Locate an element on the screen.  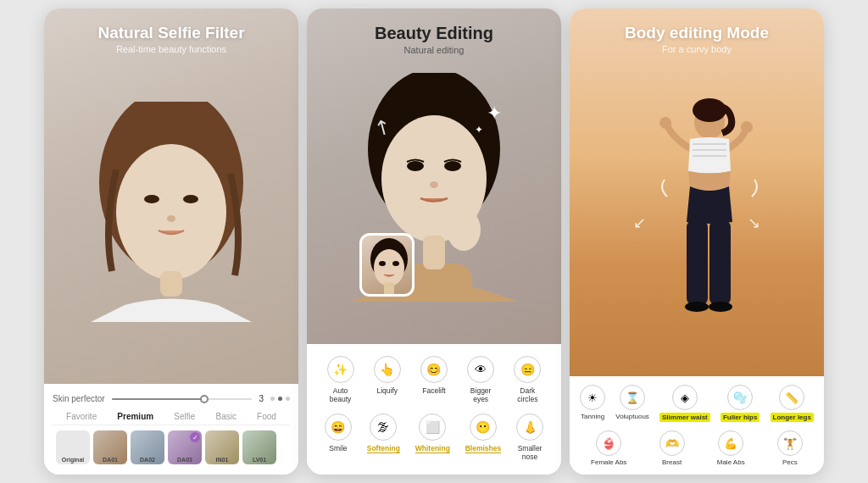
slider-fill is located at coordinates (158, 399).